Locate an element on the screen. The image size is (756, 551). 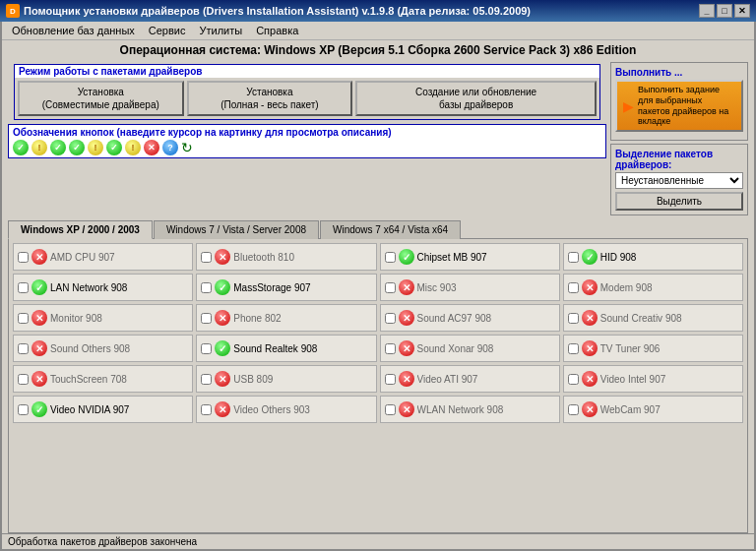
driver-checkbox-video-ati is located at coordinates (390, 380).